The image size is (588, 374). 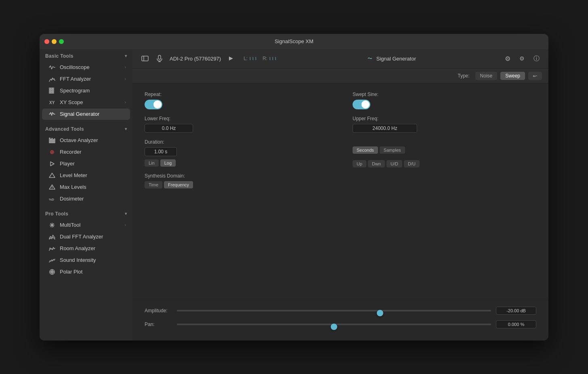 What do you see at coordinates (52, 260) in the screenshot?
I see `sound-intensity-icon` at bounding box center [52, 260].